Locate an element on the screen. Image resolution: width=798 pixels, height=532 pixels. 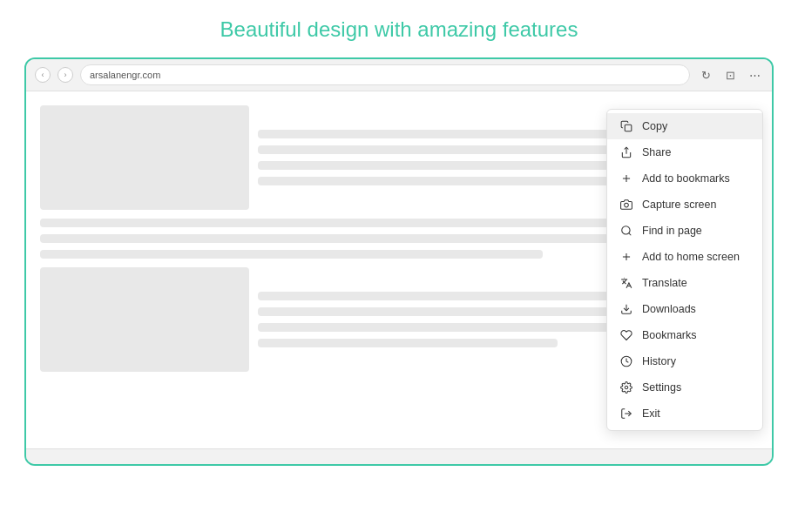
menu-item-label-bookmarks: Bookmarks is located at coordinates (669, 335).